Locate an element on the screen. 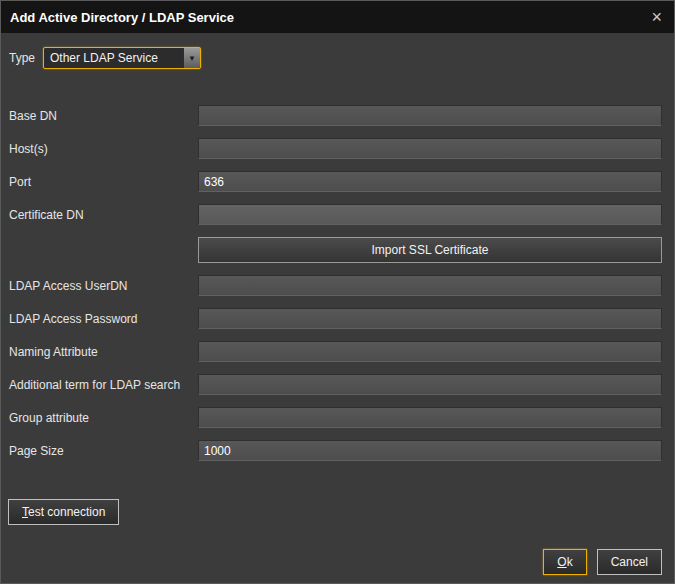  hosts-label: Host(s) is located at coordinates (104, 149).